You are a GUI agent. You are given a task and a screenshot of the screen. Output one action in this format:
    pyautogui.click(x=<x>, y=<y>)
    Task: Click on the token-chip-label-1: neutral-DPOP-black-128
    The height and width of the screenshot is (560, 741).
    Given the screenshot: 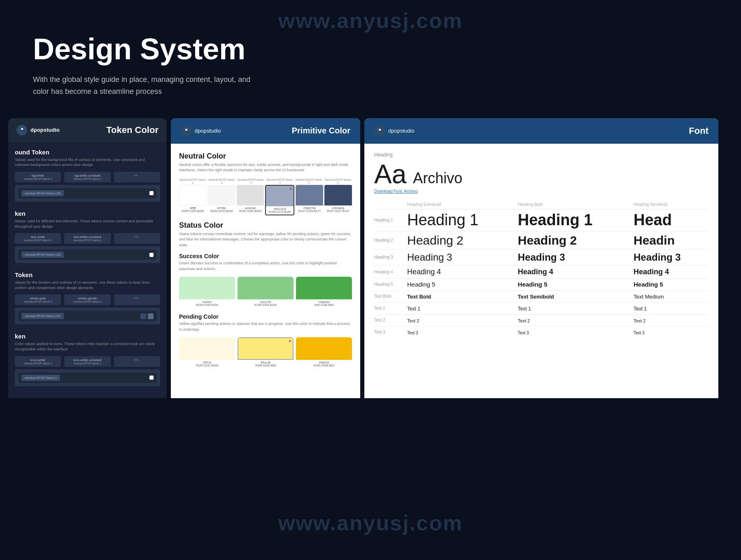 What is the action you would take?
    pyautogui.click(x=43, y=194)
    